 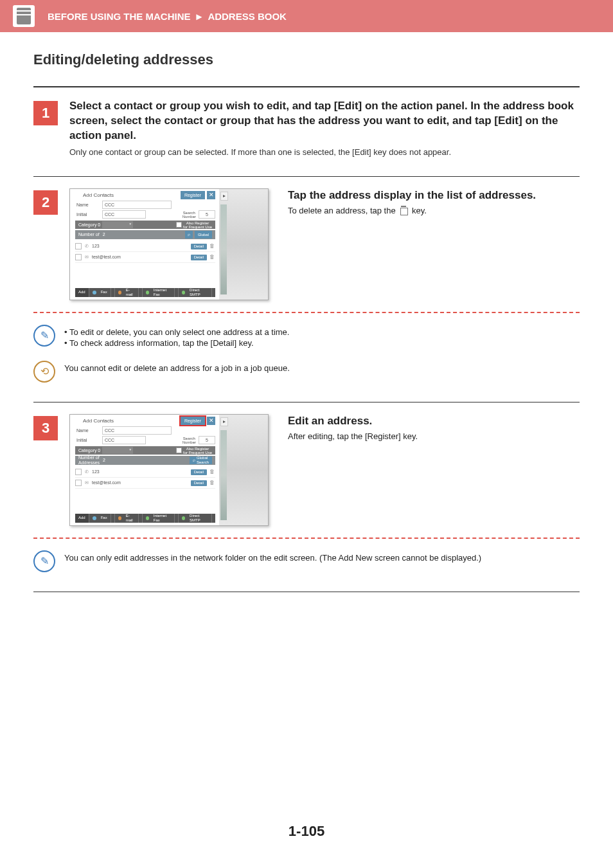 What do you see at coordinates (46, 428) in the screenshot?
I see `step-number-badge: 3` at bounding box center [46, 428].